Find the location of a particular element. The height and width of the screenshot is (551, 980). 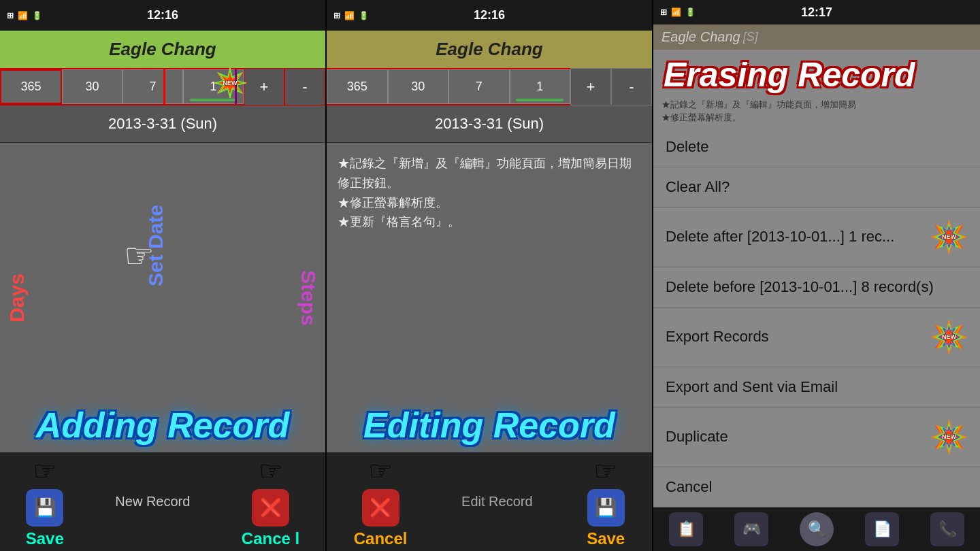

middle-minus-btn: - is located at coordinates (632, 87).